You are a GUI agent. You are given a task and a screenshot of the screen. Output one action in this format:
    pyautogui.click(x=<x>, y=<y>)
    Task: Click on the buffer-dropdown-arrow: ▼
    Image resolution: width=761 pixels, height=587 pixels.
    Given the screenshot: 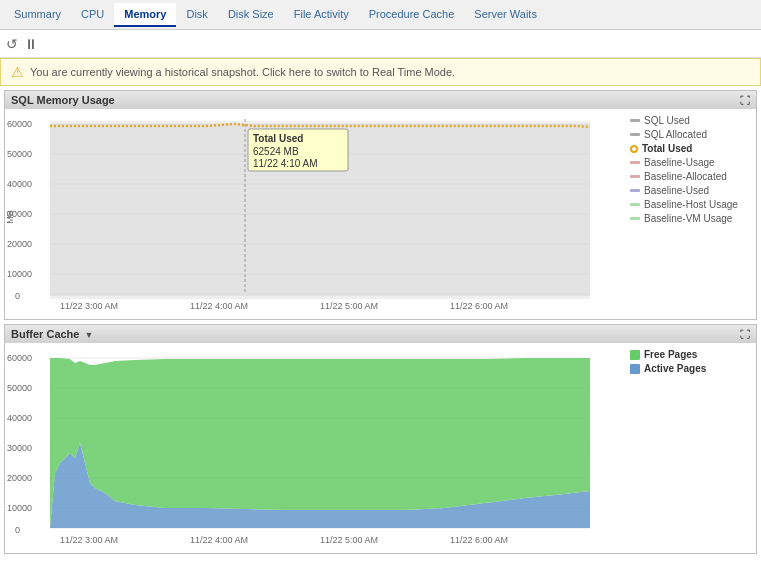 What is the action you would take?
    pyautogui.click(x=90, y=335)
    